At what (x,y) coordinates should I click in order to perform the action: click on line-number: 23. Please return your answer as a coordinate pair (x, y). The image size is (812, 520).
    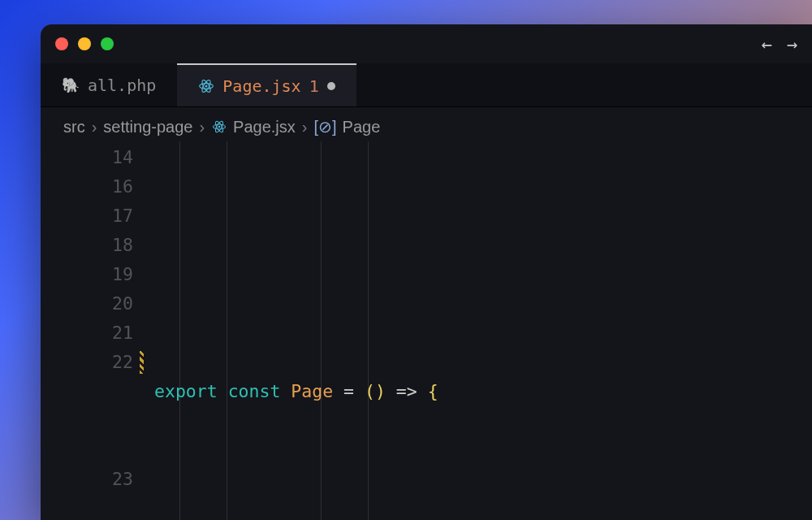
    Looking at the image, I should click on (87, 479).